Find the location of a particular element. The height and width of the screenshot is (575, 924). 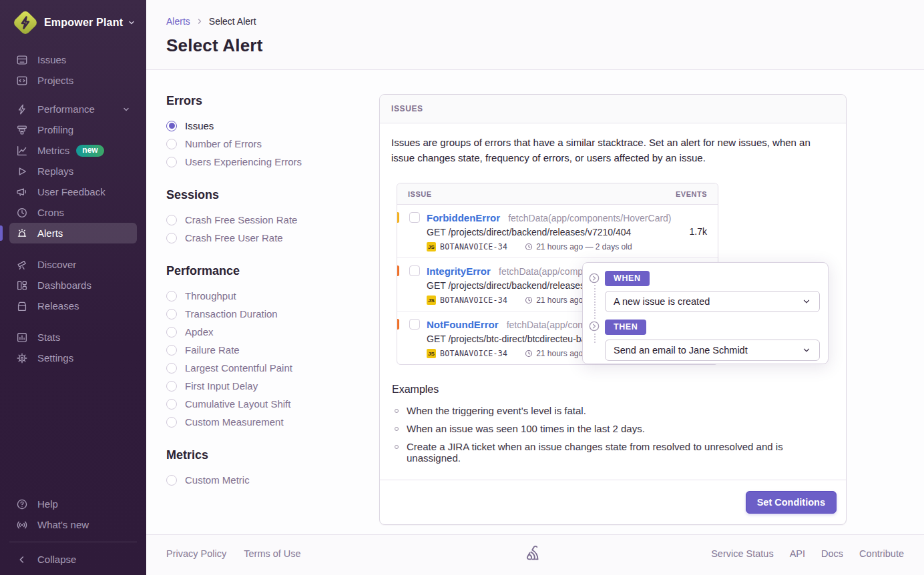

footer-right-links: Service Status API Docs Contribute is located at coordinates (808, 554).